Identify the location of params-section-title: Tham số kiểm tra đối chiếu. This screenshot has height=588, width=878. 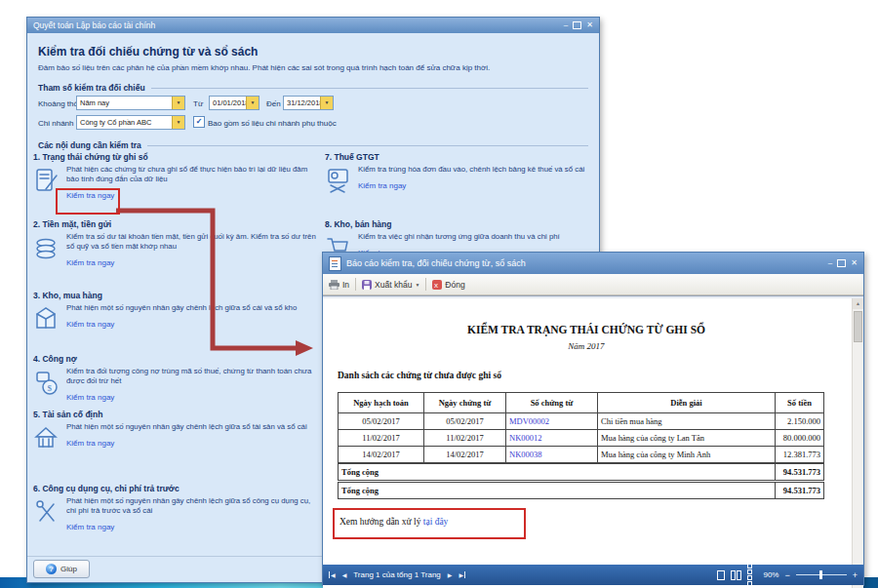
(92, 88).